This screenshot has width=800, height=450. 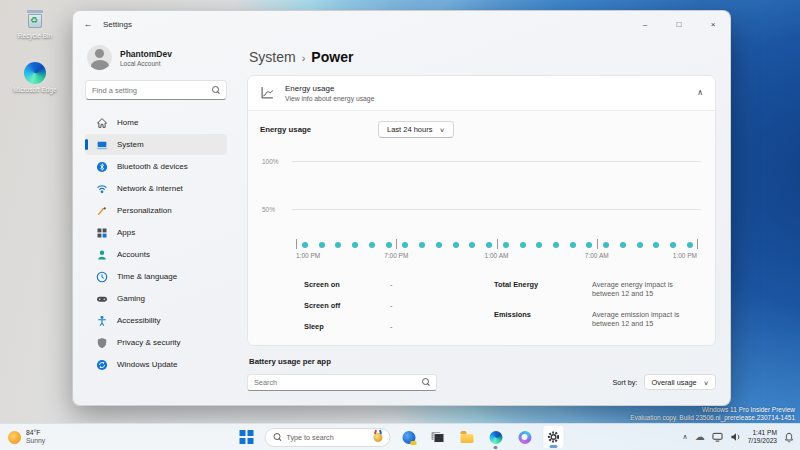 What do you see at coordinates (443, 130) in the screenshot?
I see `chevron-down-icon: ∨` at bounding box center [443, 130].